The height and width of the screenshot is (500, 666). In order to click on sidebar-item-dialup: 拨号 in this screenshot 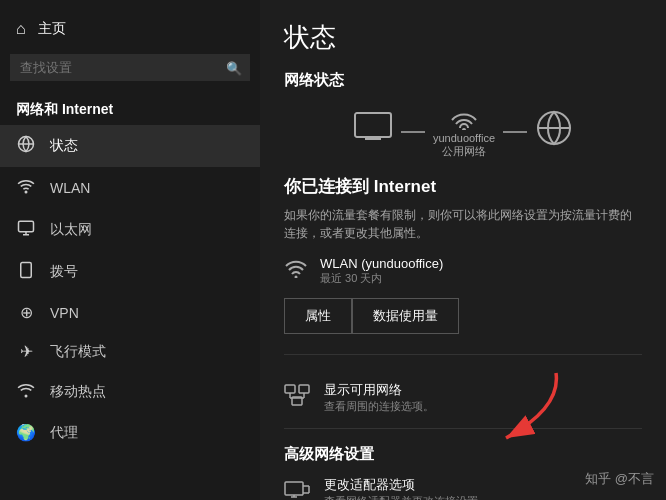, I will do `click(130, 272)`.